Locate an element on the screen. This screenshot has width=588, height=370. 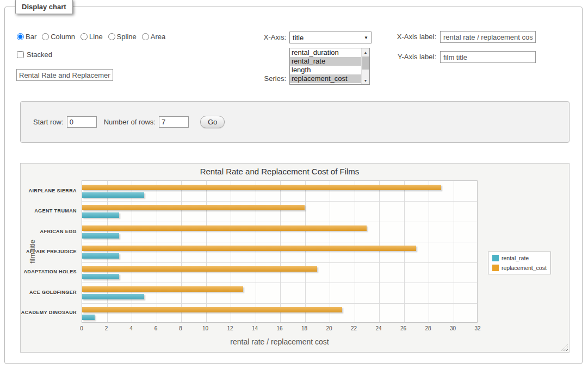
chart-type-option-spline: Spline is located at coordinates (122, 37).